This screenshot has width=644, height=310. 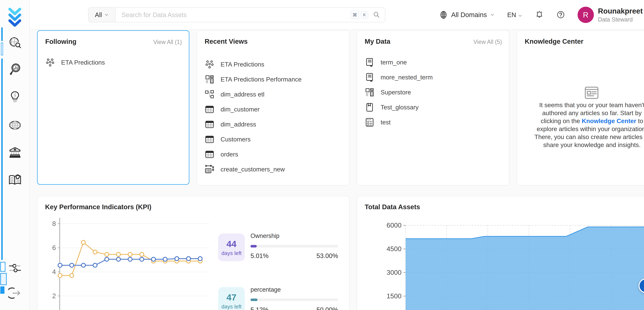 I want to click on card-title: Total Data Assets, so click(x=392, y=207).